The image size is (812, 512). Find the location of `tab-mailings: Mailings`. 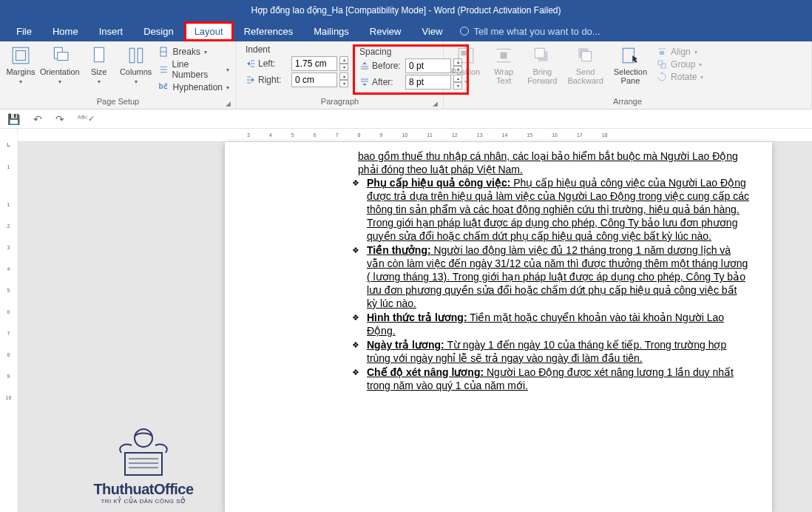

tab-mailings: Mailings is located at coordinates (331, 31).